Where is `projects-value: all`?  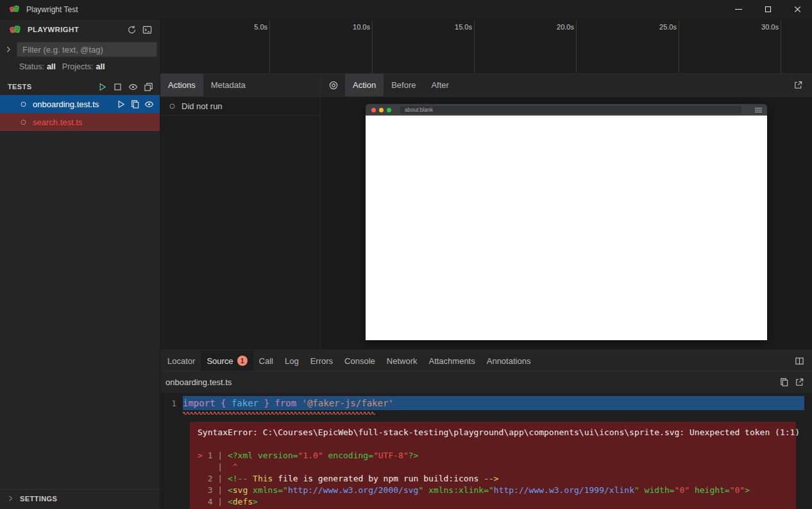 projects-value: all is located at coordinates (100, 67).